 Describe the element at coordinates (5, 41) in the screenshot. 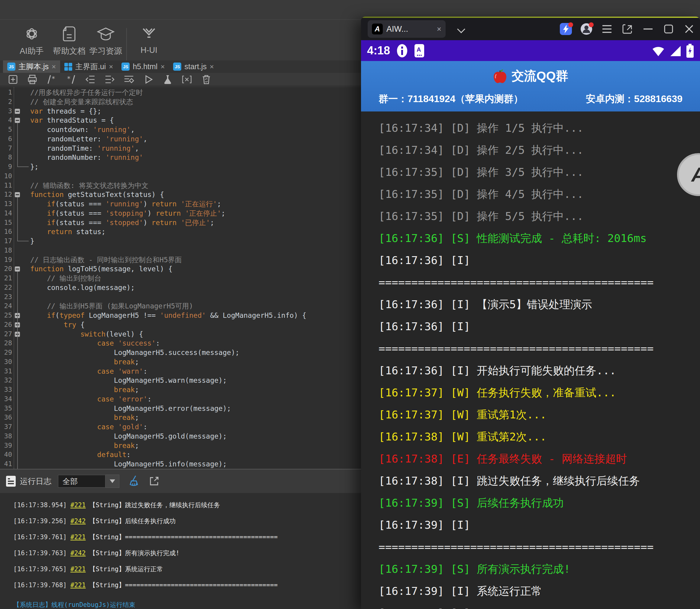

I see `toolbar-button-partial: 网` at that location.